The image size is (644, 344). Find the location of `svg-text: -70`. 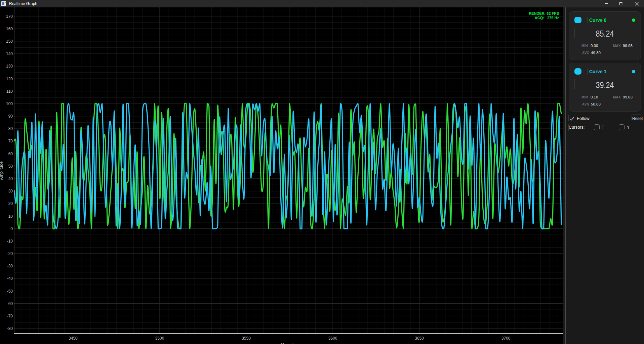

svg-text: -70 is located at coordinates (10, 316).